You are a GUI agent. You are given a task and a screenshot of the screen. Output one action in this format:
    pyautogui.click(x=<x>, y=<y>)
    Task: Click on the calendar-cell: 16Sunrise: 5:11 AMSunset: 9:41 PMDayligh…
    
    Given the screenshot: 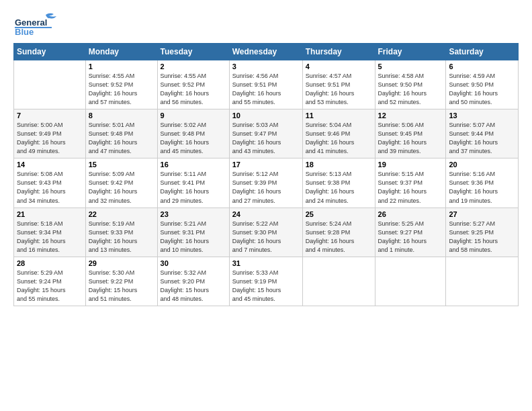 What is the action you would take?
    pyautogui.click(x=193, y=183)
    